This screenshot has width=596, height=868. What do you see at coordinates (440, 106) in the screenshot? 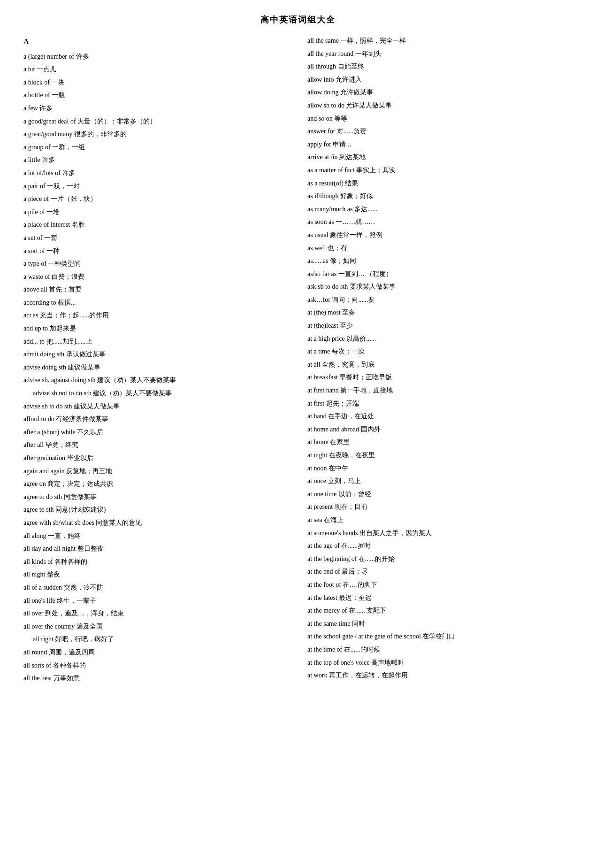
I see `right-entry-5: allow sb to do 允许某人做某事` at bounding box center [440, 106].